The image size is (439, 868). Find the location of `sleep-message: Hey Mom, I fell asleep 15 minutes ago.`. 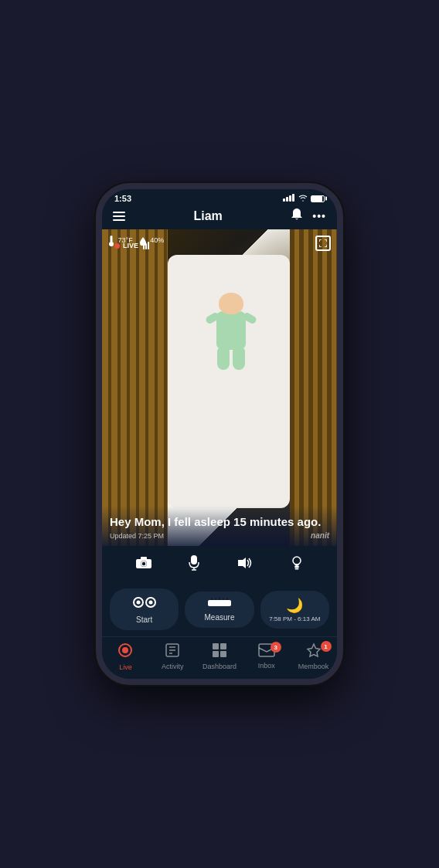

sleep-message: Hey Mom, I fell asleep 15 minutes ago. is located at coordinates (220, 522).